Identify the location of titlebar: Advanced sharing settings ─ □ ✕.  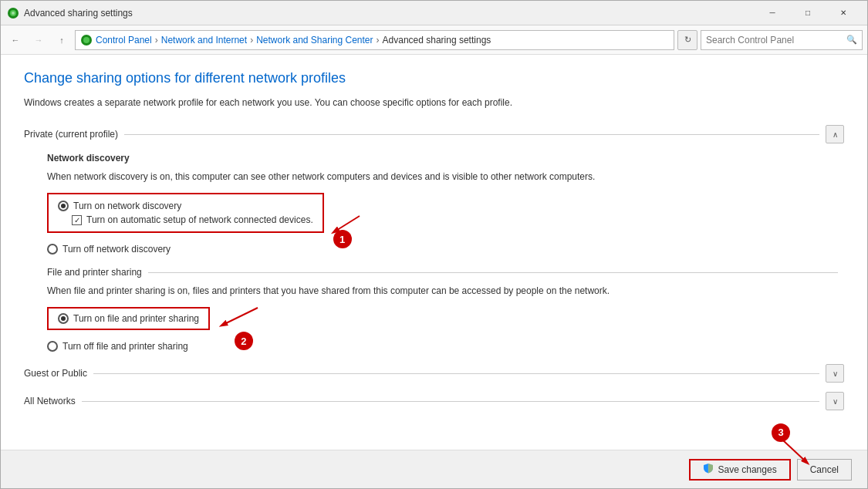
(434, 13).